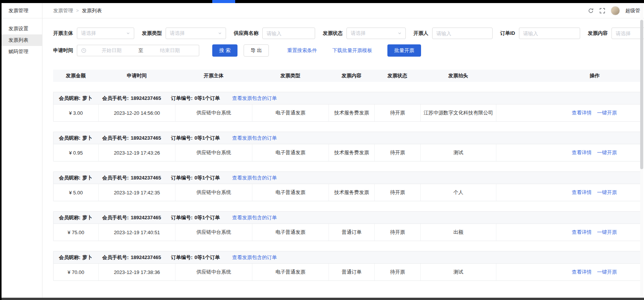 Image resolution: width=644 pixels, height=300 pixels. Describe the element at coordinates (616, 33) in the screenshot. I see `filter-invoice-content: 发票内容` at that location.